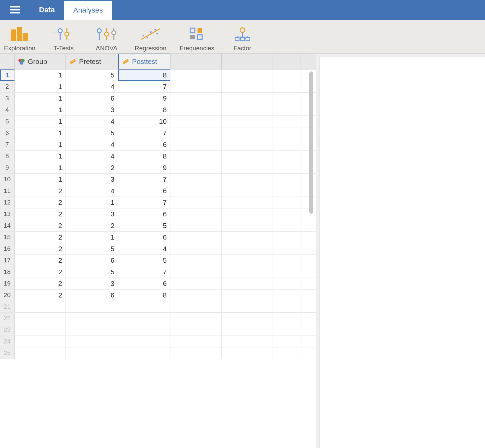 The image size is (485, 448). Describe the element at coordinates (7, 226) in the screenshot. I see `row-header: 14` at that location.